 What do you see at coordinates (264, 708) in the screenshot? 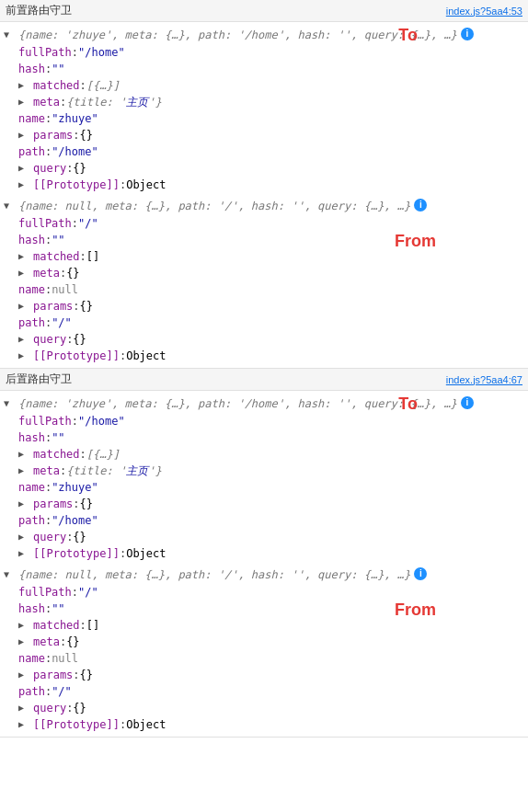
I see `from-query-2: query: {}` at bounding box center [264, 708].